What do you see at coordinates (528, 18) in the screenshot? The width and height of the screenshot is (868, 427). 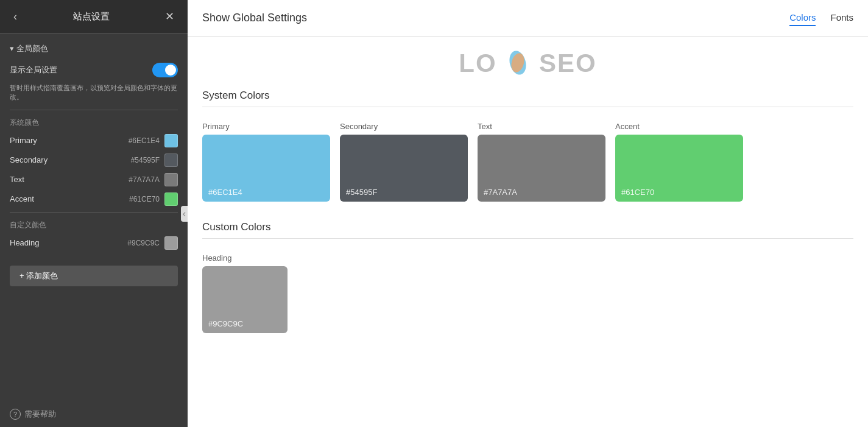 I see `main-header: Show Global Settings Colors Fonts` at bounding box center [528, 18].